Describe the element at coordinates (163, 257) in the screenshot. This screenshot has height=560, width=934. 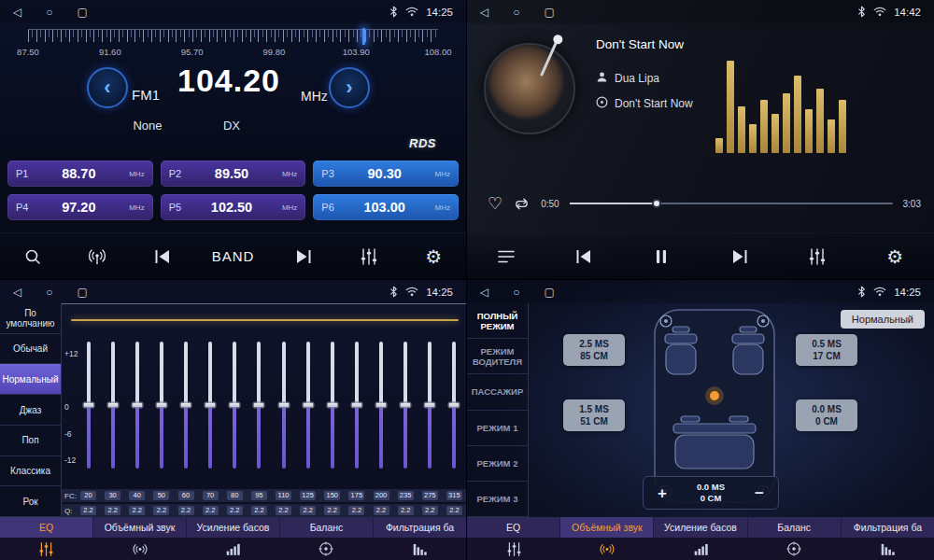
I see `prev-station-button` at that location.